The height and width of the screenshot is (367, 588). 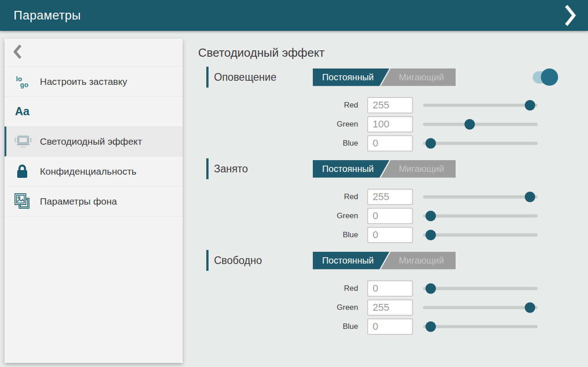 What do you see at coordinates (23, 142) in the screenshot?
I see `led-display-icon` at bounding box center [23, 142].